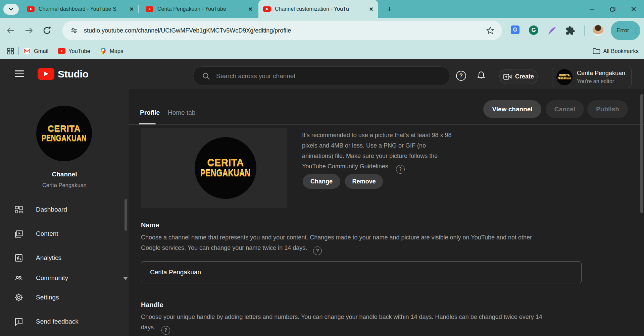 The image size is (644, 336). What do you see at coordinates (73, 74) in the screenshot?
I see `studio-logo-text: Studio` at bounding box center [73, 74].